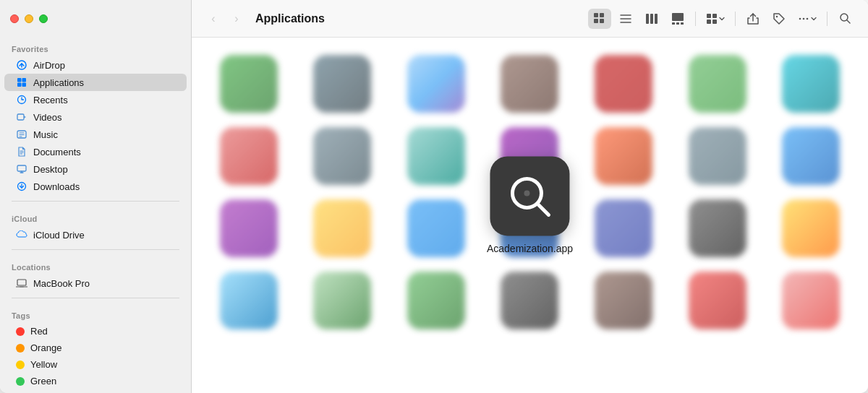  I want to click on yellow-tag-dot, so click(20, 365).